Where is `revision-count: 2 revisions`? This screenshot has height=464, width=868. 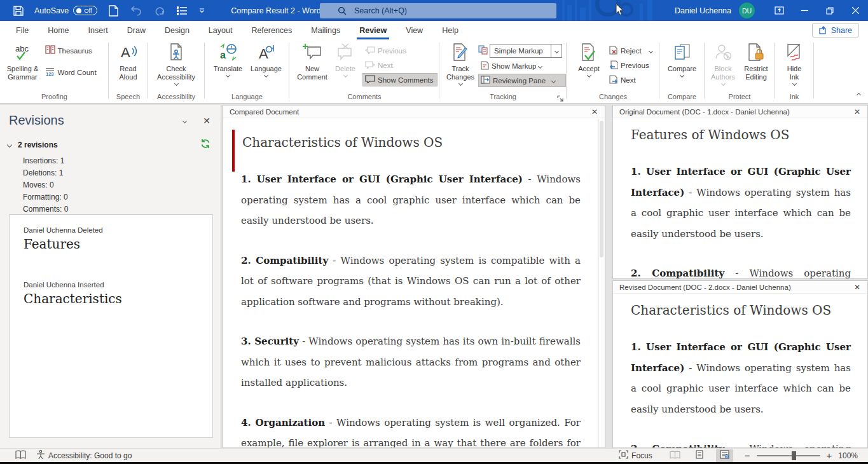
revision-count: 2 revisions is located at coordinates (38, 145).